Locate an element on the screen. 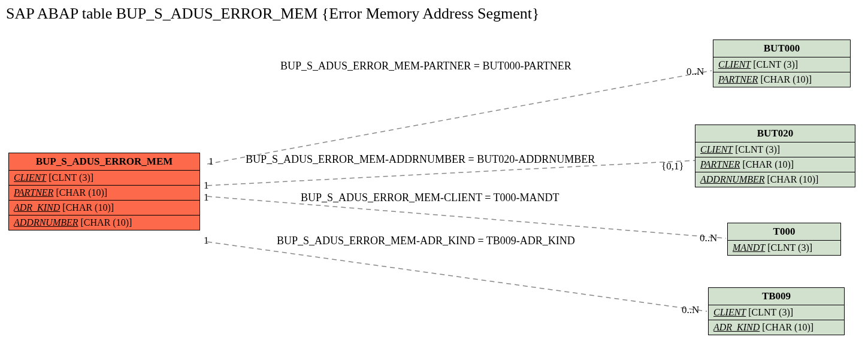  rel-label-4: BUP_S_ADUS_ERROR_MEM-ADR_KIND = TB009-AD… is located at coordinates (426, 241).